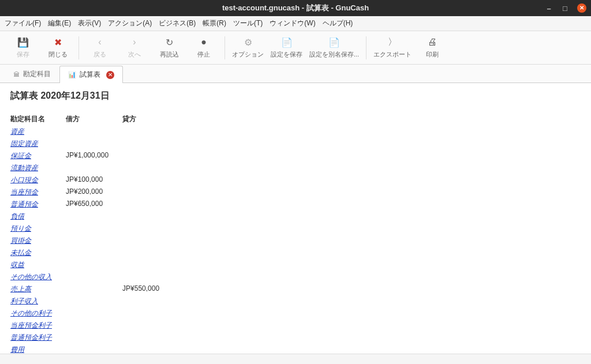 The height and width of the screenshot is (364, 591). I want to click on table-row: 売上高JP¥550,000, so click(92, 290).